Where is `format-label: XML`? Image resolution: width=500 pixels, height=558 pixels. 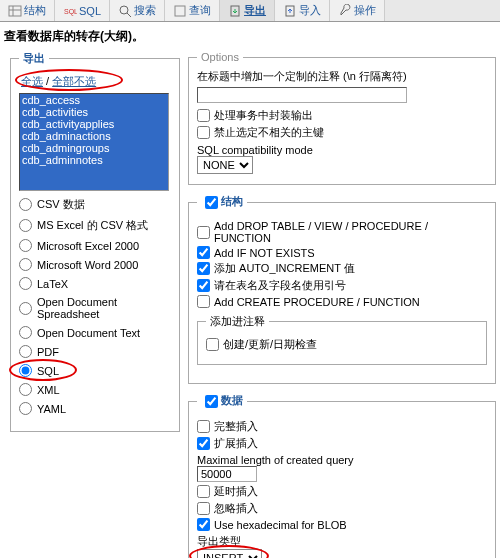
format-label: XML is located at coordinates (48, 390).